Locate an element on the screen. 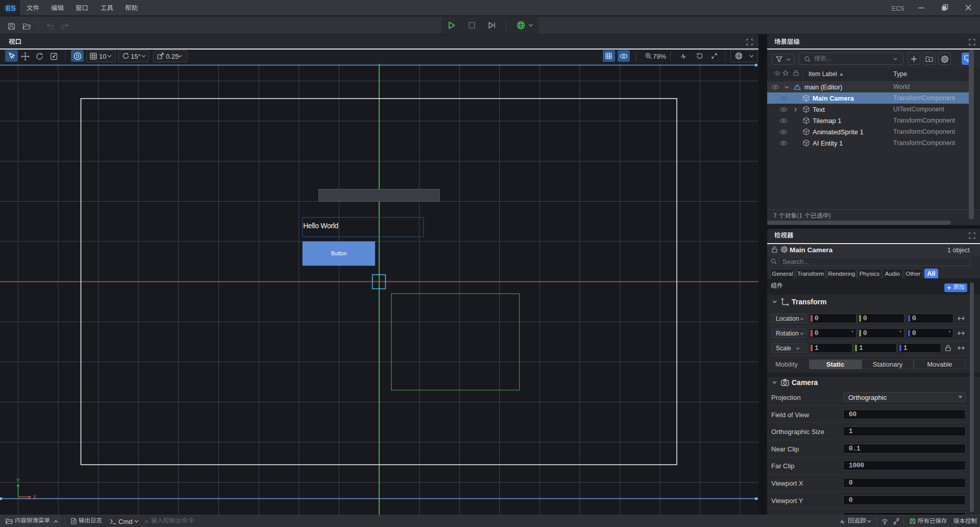 Image resolution: width=980 pixels, height=527 pixels. svg-text: Y is located at coordinates (18, 481).